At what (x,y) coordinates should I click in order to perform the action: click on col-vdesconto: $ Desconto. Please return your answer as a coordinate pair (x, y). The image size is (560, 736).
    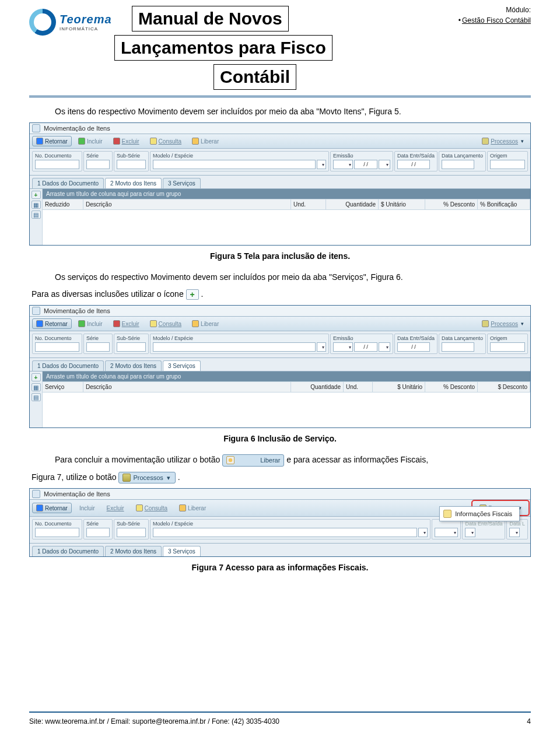
    Looking at the image, I should click on (504, 387).